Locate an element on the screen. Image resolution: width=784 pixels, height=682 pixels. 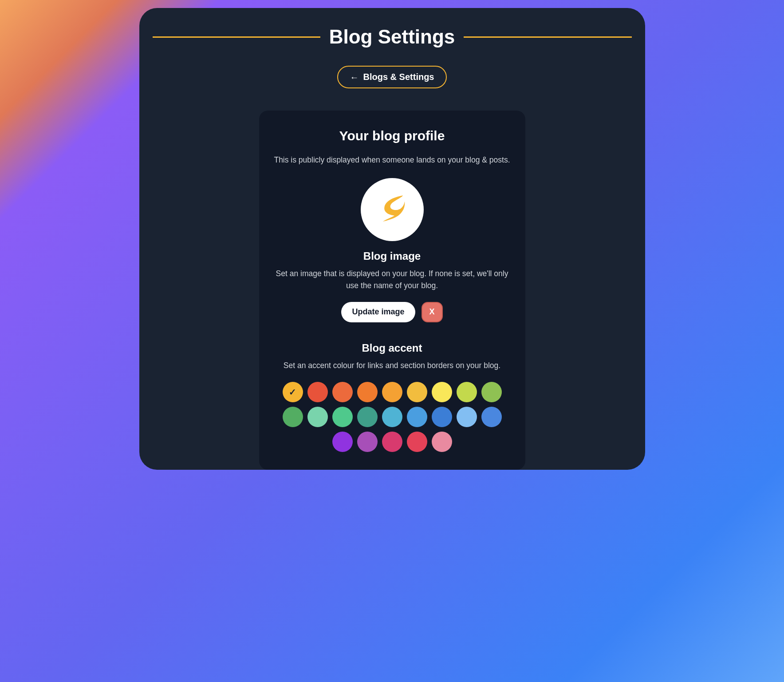
image-button-row: Update image X is located at coordinates (392, 312).